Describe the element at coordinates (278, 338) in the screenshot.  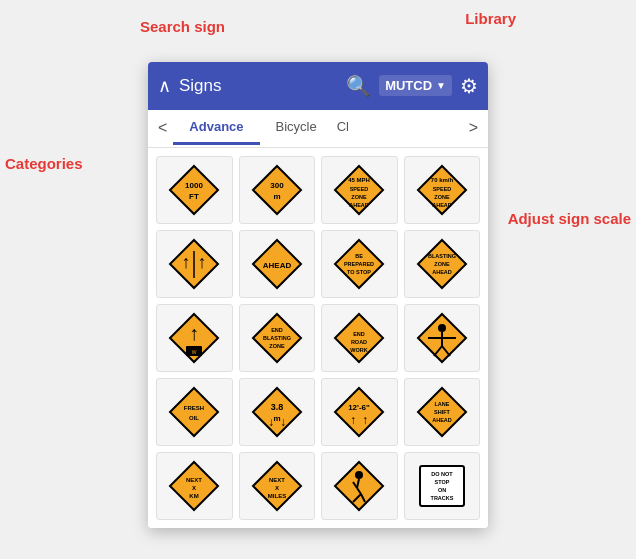
I see `sign-end-blasting: END BLASTING ZONE` at that location.